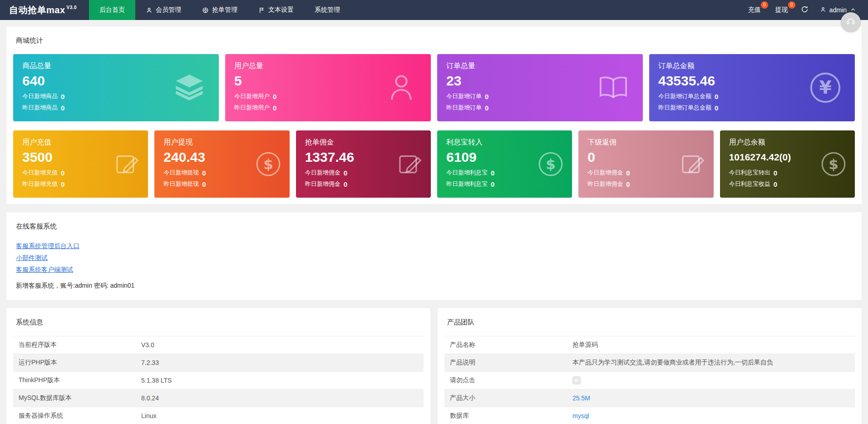  I want to click on row-value: 5.1.38 LTS, so click(280, 381).